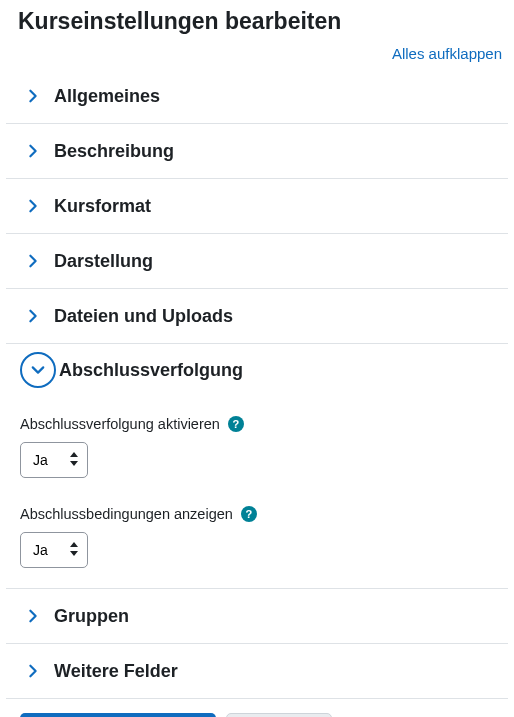 This screenshot has height=717, width=514. What do you see at coordinates (104, 262) in the screenshot?
I see `section-title: Darstellung` at bounding box center [104, 262].